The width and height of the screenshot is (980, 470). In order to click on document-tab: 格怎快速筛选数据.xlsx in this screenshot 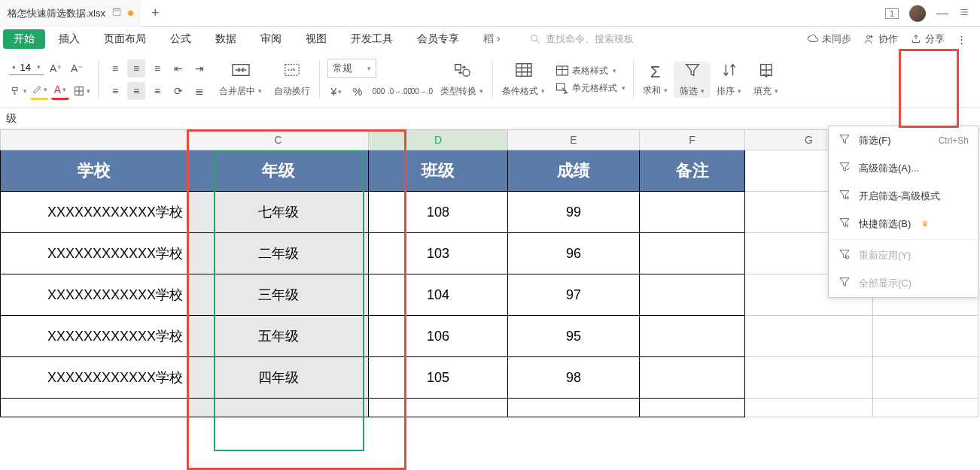, I will do `click(71, 14)`.